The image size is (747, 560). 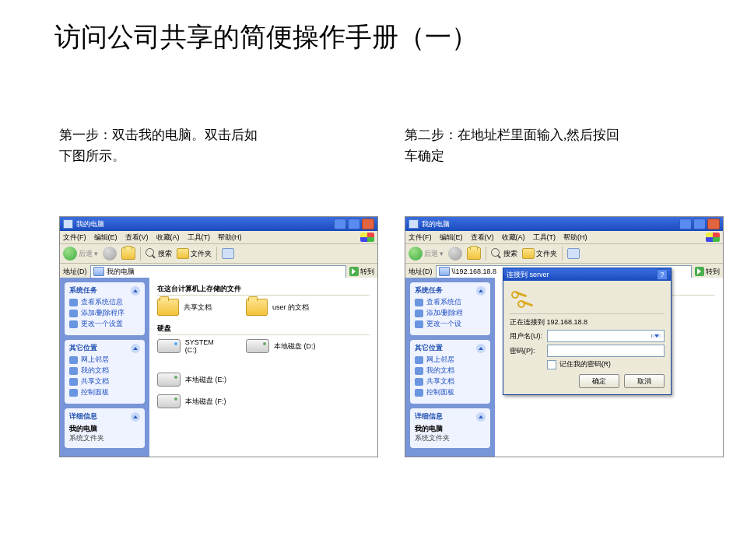 I want to click on drive-e: 本地磁盘 (E:), so click(x=192, y=380).